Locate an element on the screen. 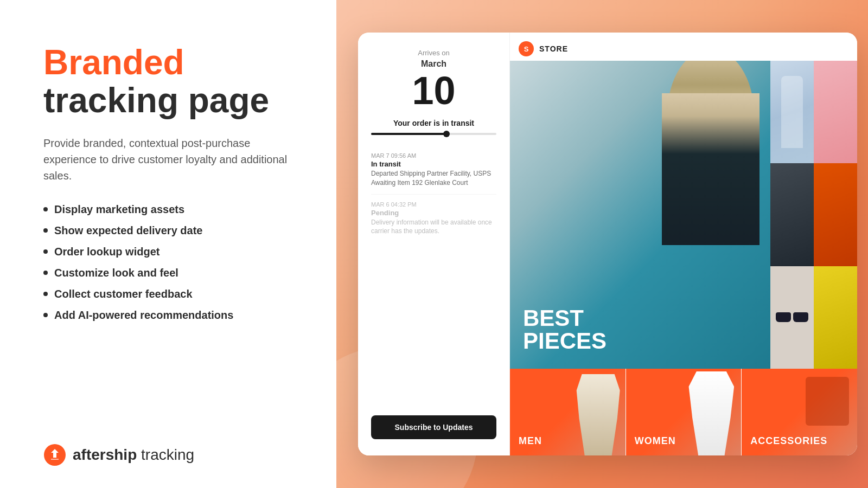  store-badge: S is located at coordinates (526, 49).